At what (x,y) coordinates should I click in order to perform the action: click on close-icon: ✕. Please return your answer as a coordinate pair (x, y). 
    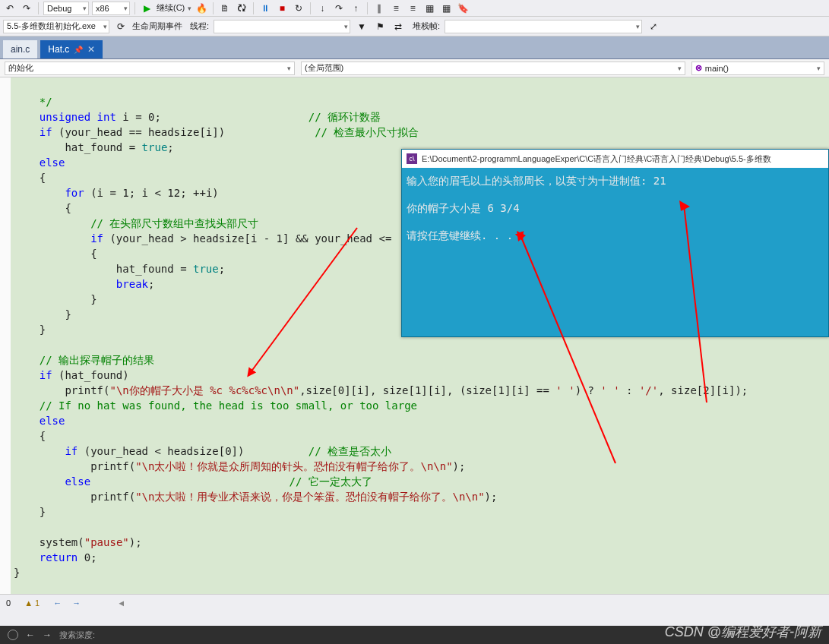
    Looking at the image, I should click on (91, 49).